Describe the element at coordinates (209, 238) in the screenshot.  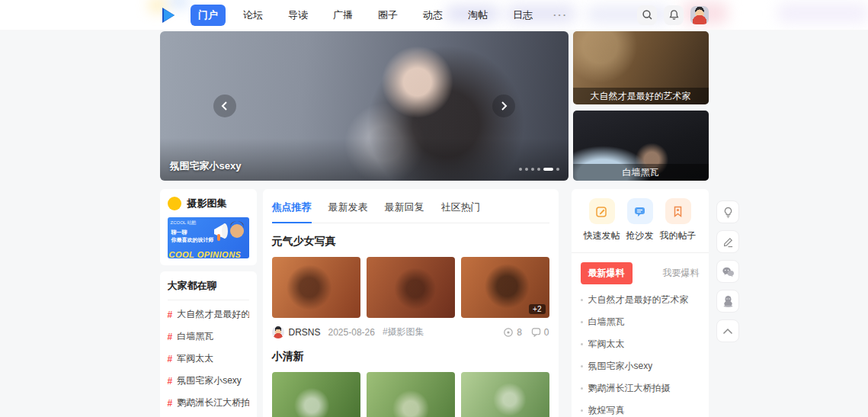
I see `ad-banner: ZCOOL 站酷 聊一聊 你最喜欢的设计师 COOL OPINIONS` at that location.